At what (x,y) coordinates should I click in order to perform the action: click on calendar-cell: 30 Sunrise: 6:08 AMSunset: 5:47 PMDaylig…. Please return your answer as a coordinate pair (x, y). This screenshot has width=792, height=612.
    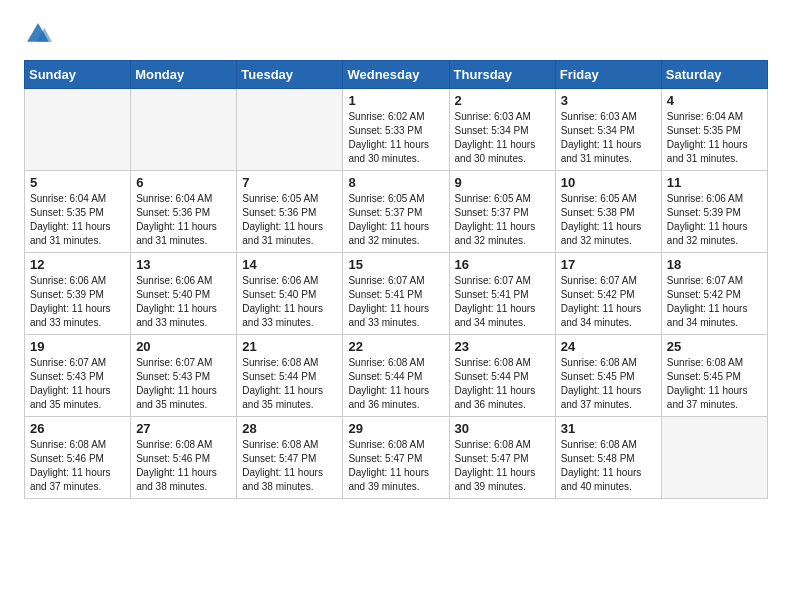
    Looking at the image, I should click on (502, 458).